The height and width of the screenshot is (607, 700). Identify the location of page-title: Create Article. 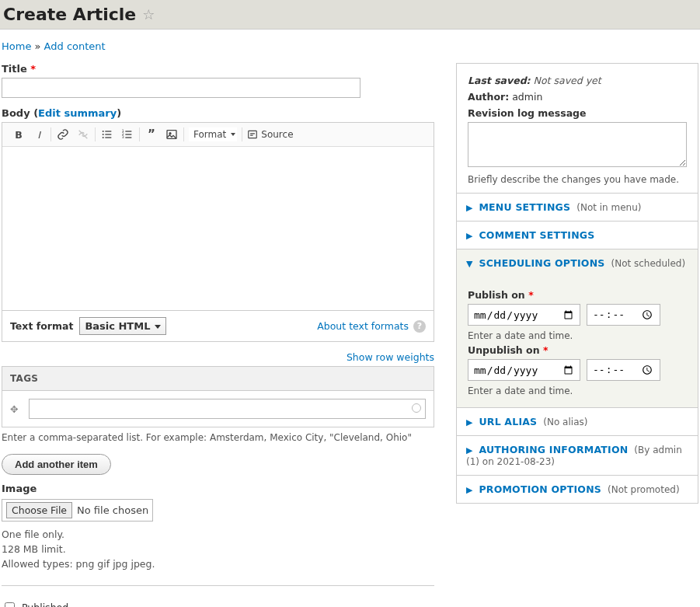
(70, 14).